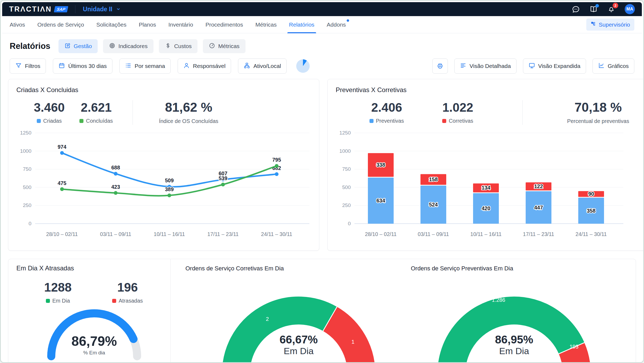 Image resolution: width=644 pixels, height=363 pixels. Describe the element at coordinates (53, 121) in the screenshot. I see `stat-label: Criadas` at that location.